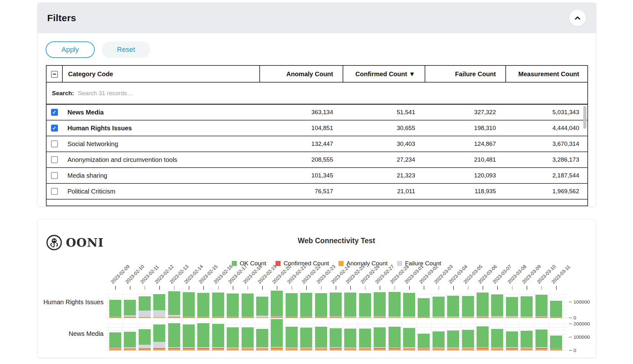  I want to click on y-tick-label: 0, so click(575, 318).